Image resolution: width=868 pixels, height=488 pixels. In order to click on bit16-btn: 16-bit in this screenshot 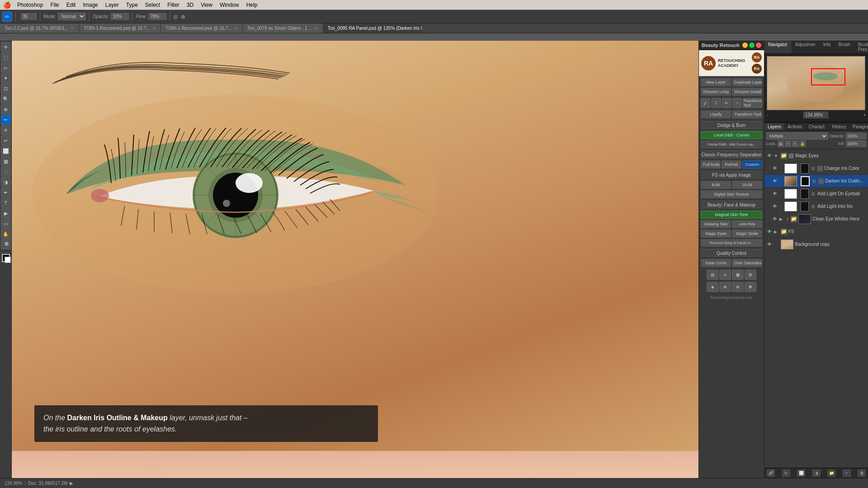, I will do `click(747, 185)`.